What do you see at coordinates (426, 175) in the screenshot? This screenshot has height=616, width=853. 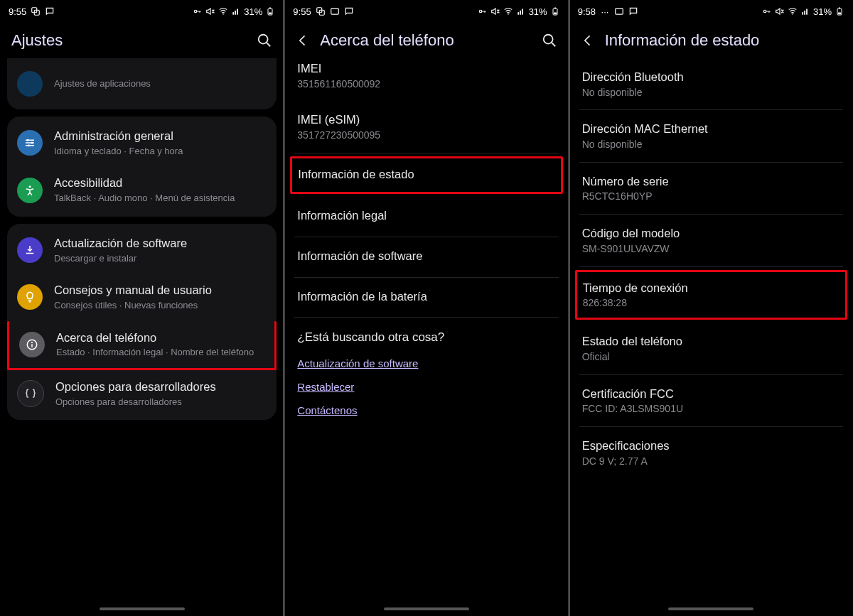 I see `menu-item-status-info: Información de estado` at bounding box center [426, 175].